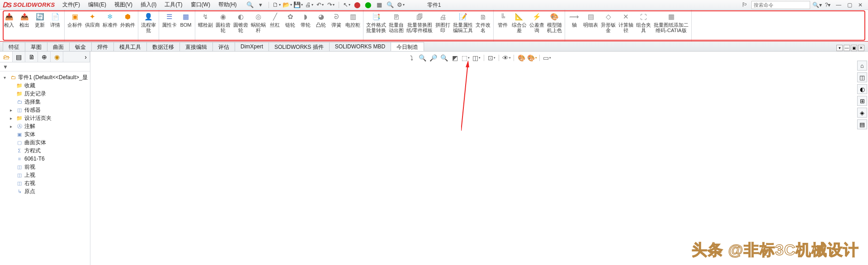 The image size is (868, 265). I want to click on ribbon-button: 📝批量属性 编辑工具, so click(463, 26).